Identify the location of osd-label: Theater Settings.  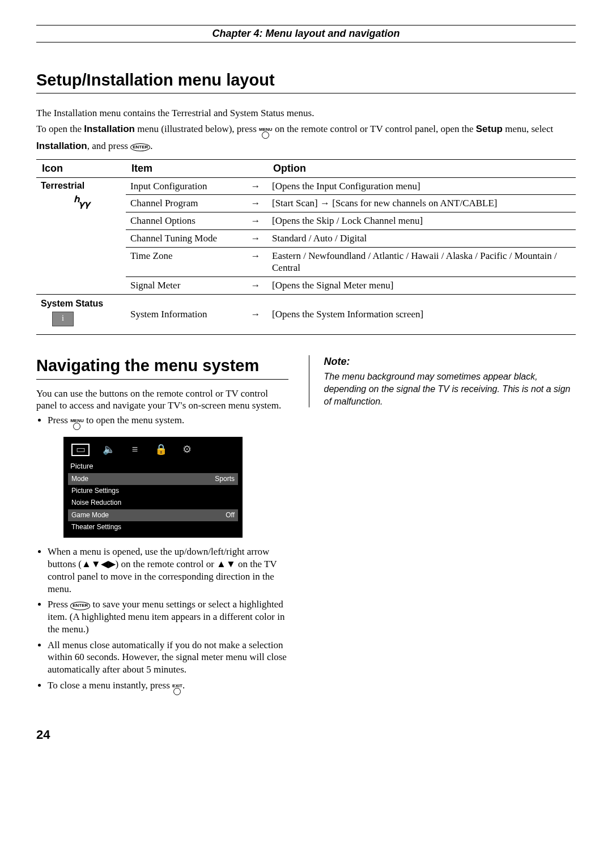
(96, 527).